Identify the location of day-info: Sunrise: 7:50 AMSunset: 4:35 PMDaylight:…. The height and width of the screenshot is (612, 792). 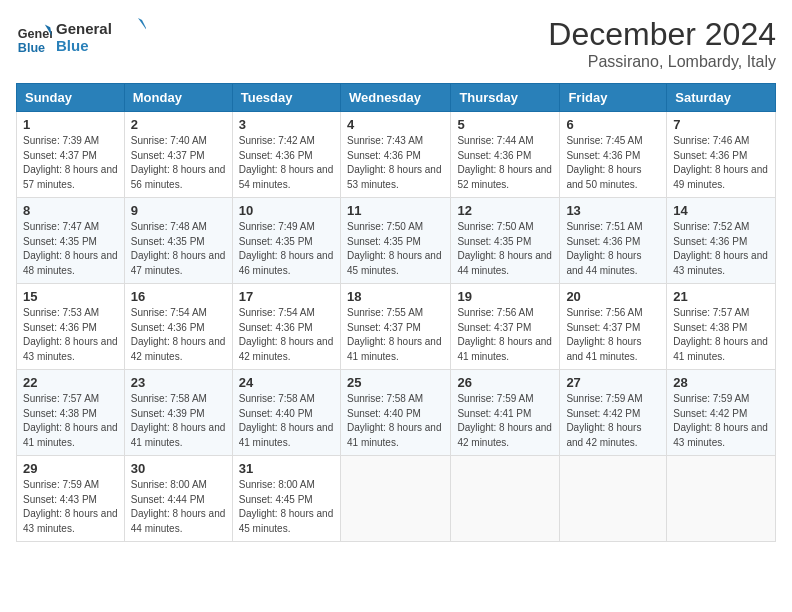
(505, 249).